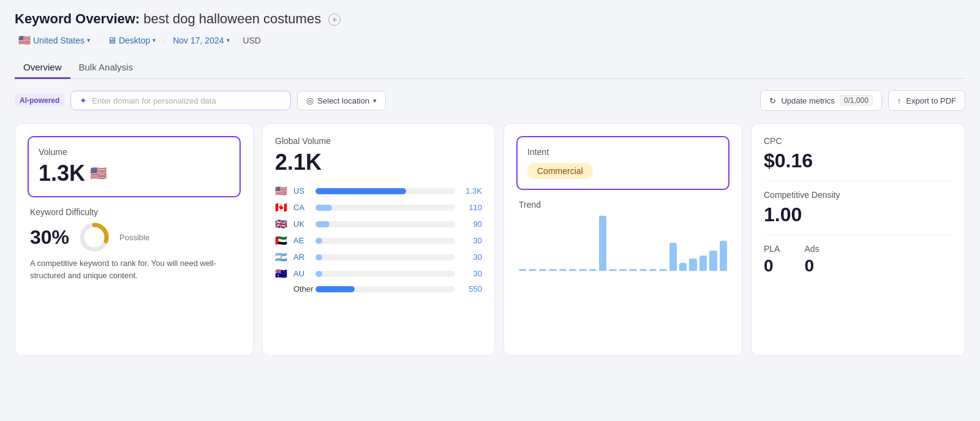 The width and height of the screenshot is (980, 421). What do you see at coordinates (131, 40) in the screenshot?
I see `device-selector: 🖥 Desktop ▾` at bounding box center [131, 40].